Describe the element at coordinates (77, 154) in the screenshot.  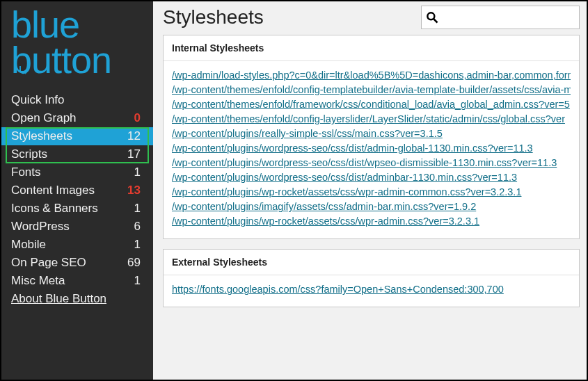
I see `sidebar-item-scripts: Scripts17` at that location.